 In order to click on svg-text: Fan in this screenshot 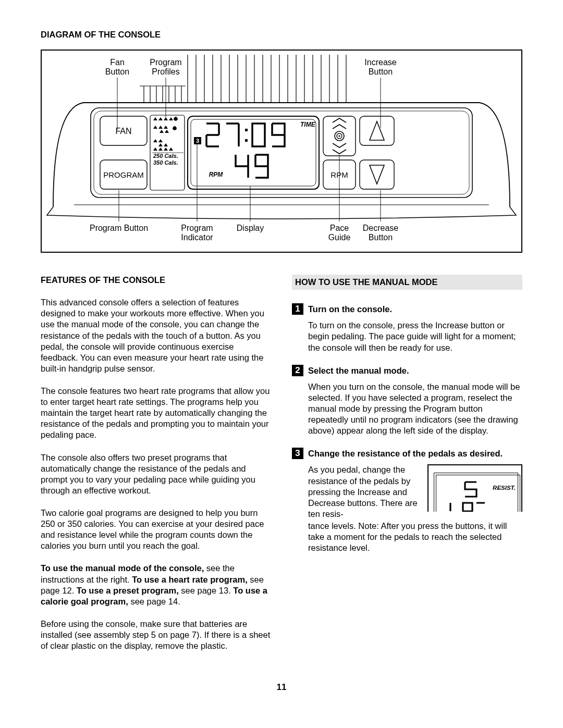, I will do `click(117, 63)`.